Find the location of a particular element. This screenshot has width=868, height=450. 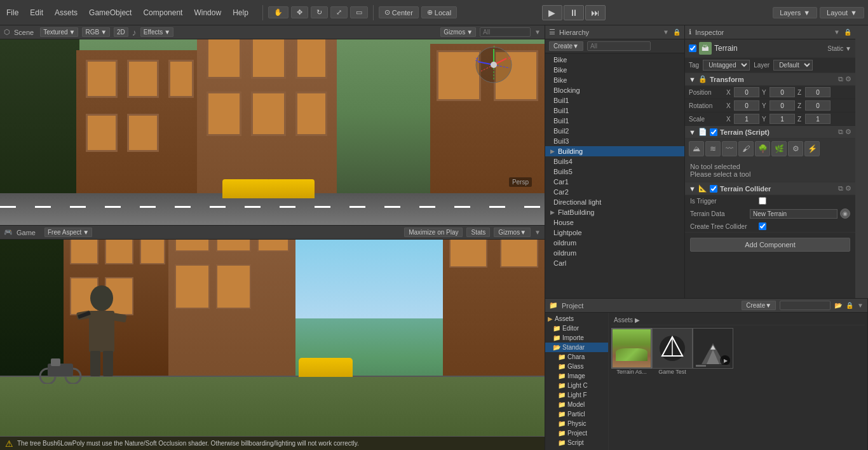

game-gizmos-button: Gizmos▼ is located at coordinates (512, 233).